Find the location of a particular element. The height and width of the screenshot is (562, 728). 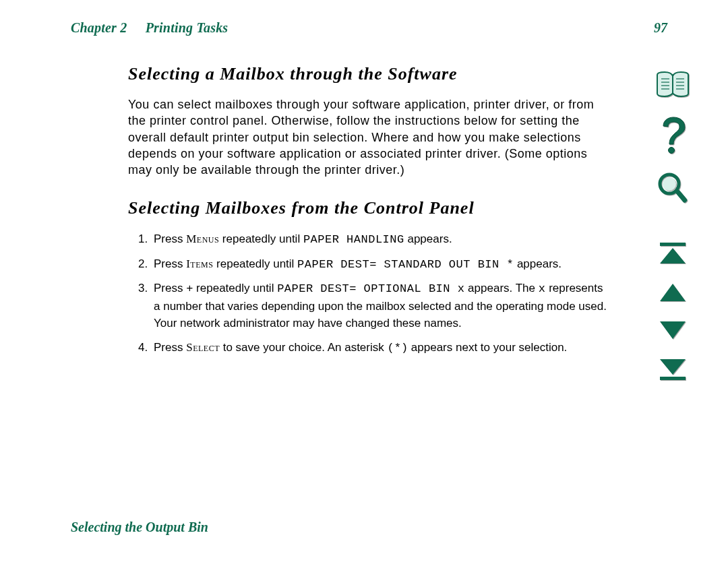

panel-text: PAPER HANDLING is located at coordinates (354, 240).